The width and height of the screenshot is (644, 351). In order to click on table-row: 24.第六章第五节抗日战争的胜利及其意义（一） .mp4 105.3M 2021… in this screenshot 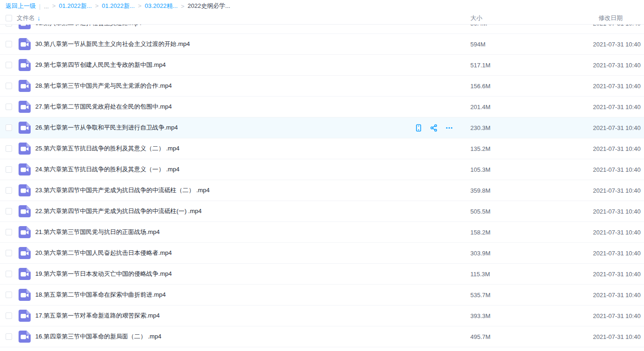, I will do `click(322, 170)`.